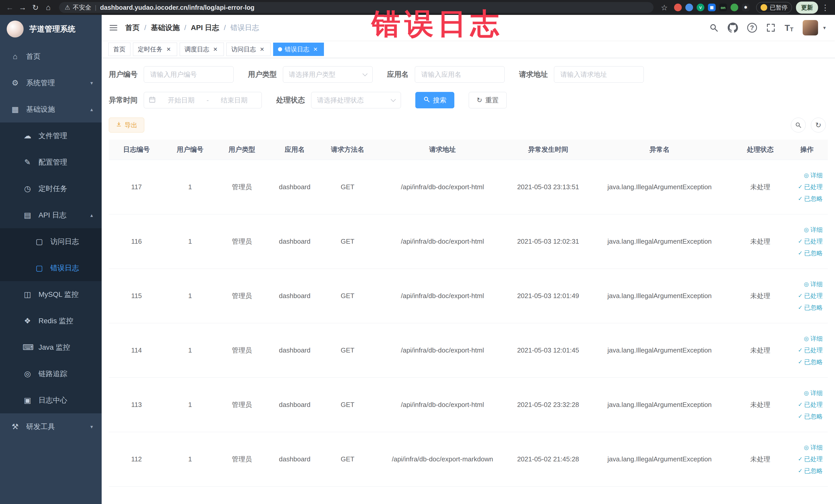 Image resolution: width=835 pixels, height=504 pixels. I want to click on github-icon, so click(733, 28).